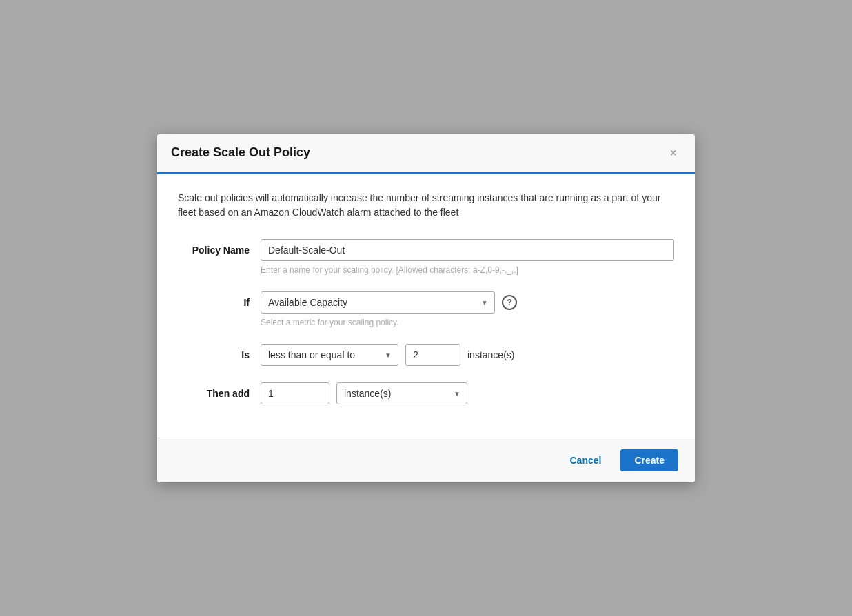 Image resolution: width=852 pixels, height=616 pixels. I want to click on if-row-container: If Available Capacity Capacity Utilizati…, so click(426, 309).